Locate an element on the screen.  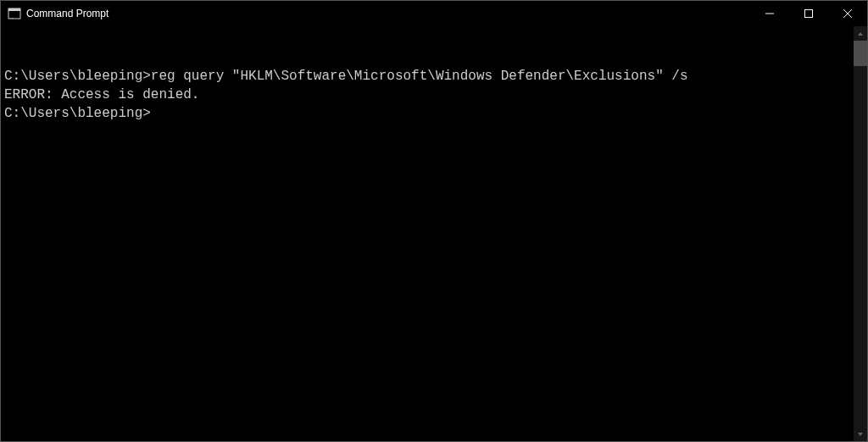
command-prompt-icon: _ is located at coordinates (14, 14).